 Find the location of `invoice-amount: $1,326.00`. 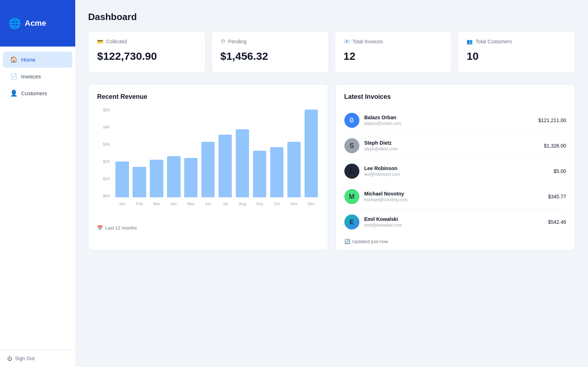

invoice-amount: $1,326.00 is located at coordinates (555, 146).